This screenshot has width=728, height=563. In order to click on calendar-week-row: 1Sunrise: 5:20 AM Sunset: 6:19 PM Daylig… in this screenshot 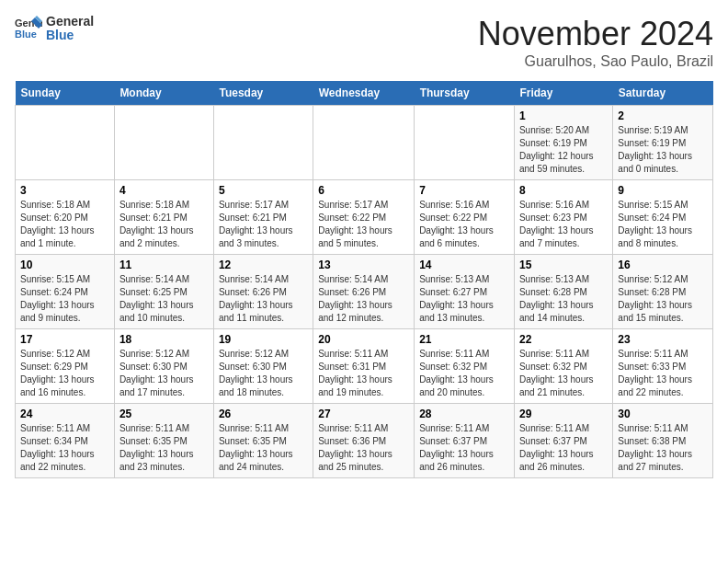, I will do `click(364, 144)`.